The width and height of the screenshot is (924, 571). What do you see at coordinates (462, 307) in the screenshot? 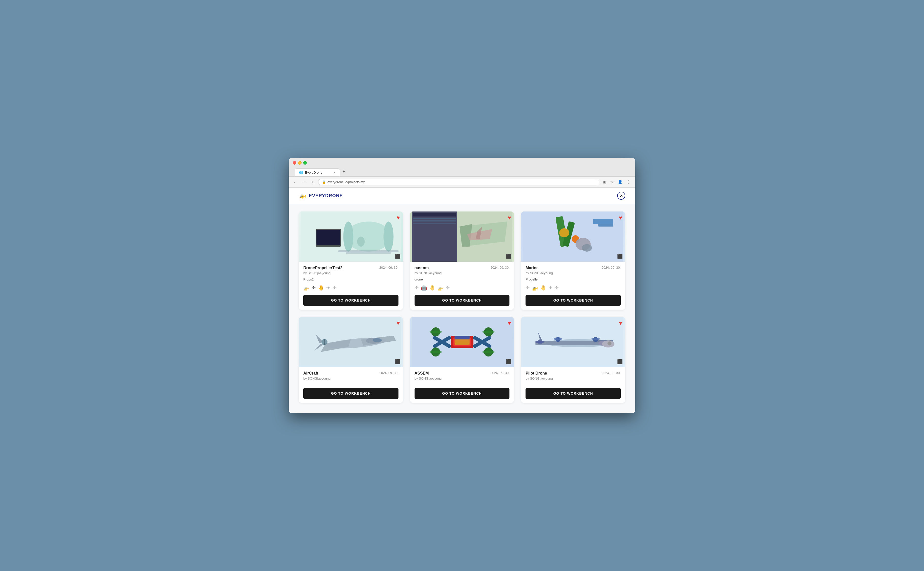
I see `projects-grid: ♥ ⬛ DronePropellerTest2 2024. 09. 30. by…` at bounding box center [462, 307].